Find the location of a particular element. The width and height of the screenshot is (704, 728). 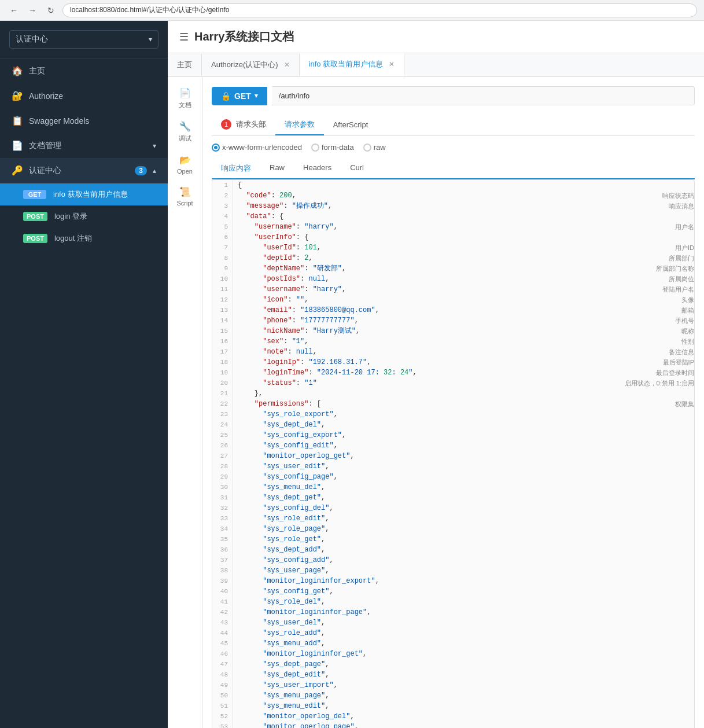

line-content: "icon": "", is located at coordinates (451, 300).